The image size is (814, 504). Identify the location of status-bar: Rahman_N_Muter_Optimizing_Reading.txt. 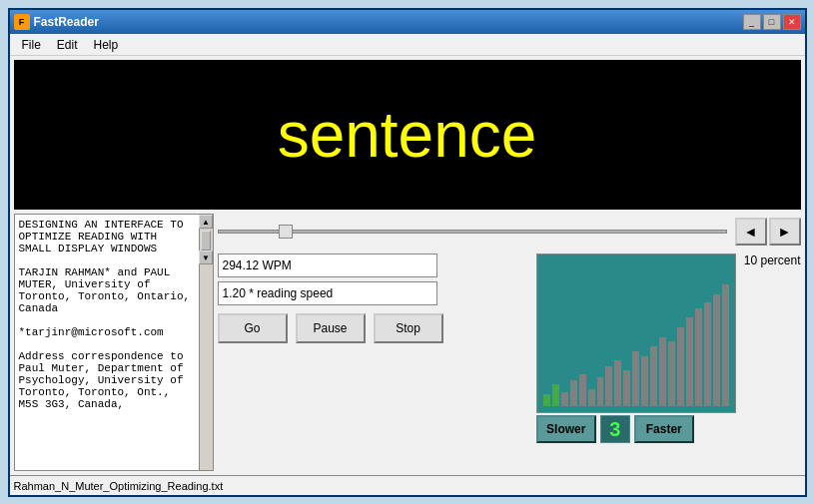
(407, 485).